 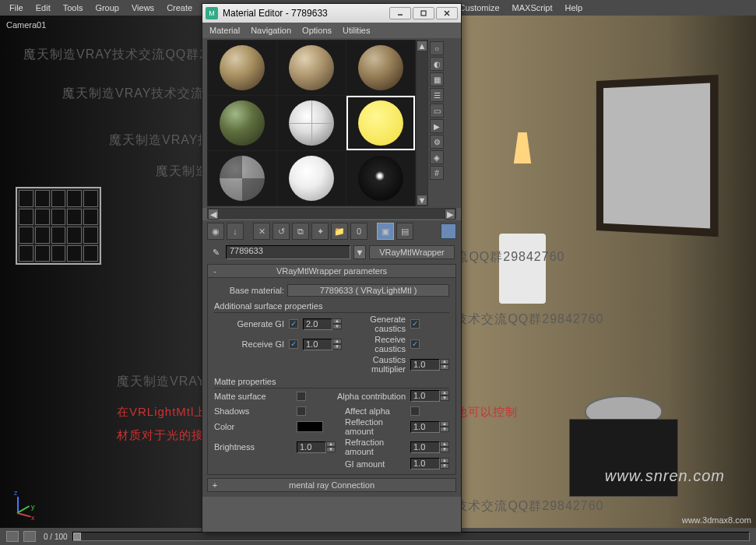 I want to click on menu-maxscript: MAXScript, so click(x=533, y=8).